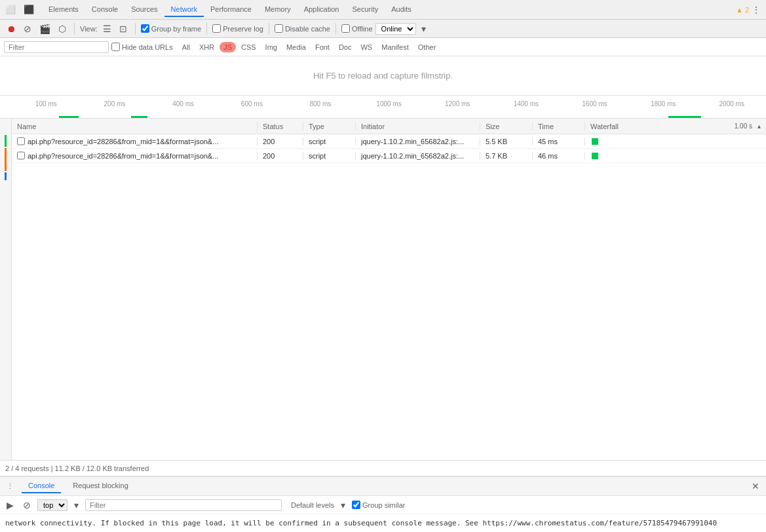  What do you see at coordinates (389, 104) in the screenshot?
I see `timeline-mark-1000ms: 1000 ms` at bounding box center [389, 104].